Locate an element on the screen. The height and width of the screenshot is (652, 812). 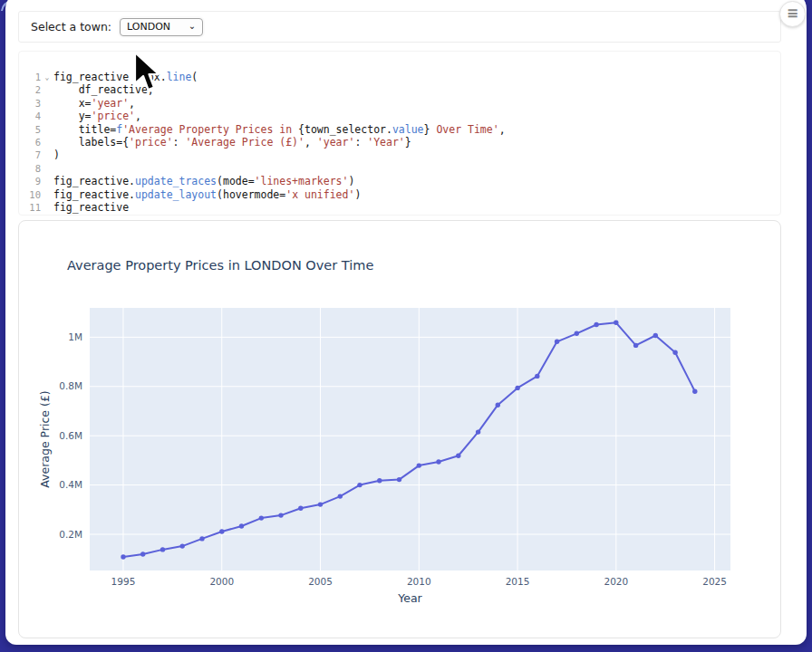
code-text: x='year', is located at coordinates (94, 103).